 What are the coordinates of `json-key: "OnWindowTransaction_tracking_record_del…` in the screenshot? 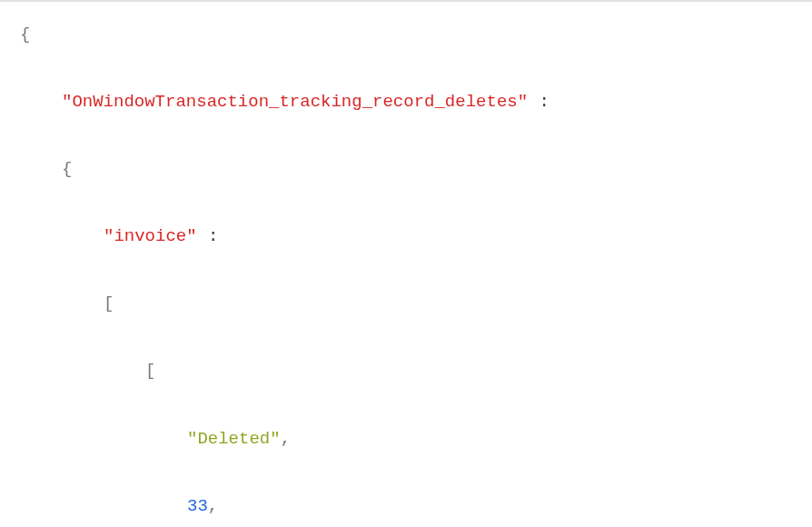 It's located at (294, 102).